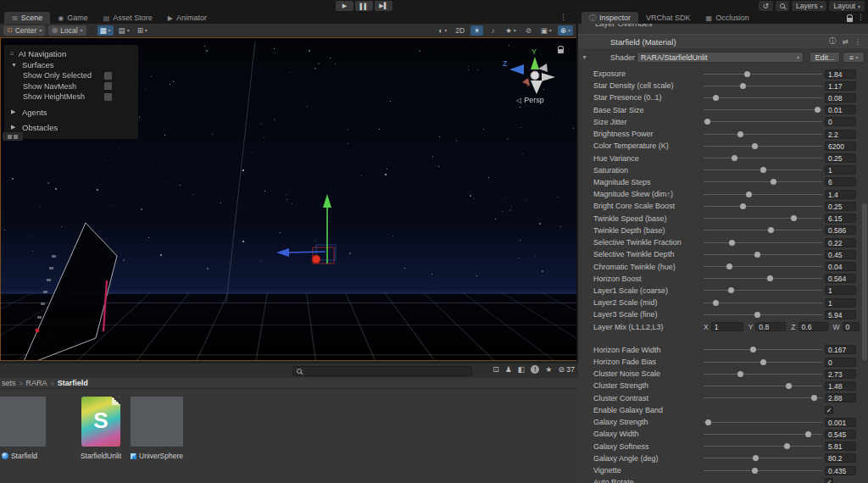  Describe the element at coordinates (841, 242) in the screenshot. I see `property-value-field: 0.22` at that location.